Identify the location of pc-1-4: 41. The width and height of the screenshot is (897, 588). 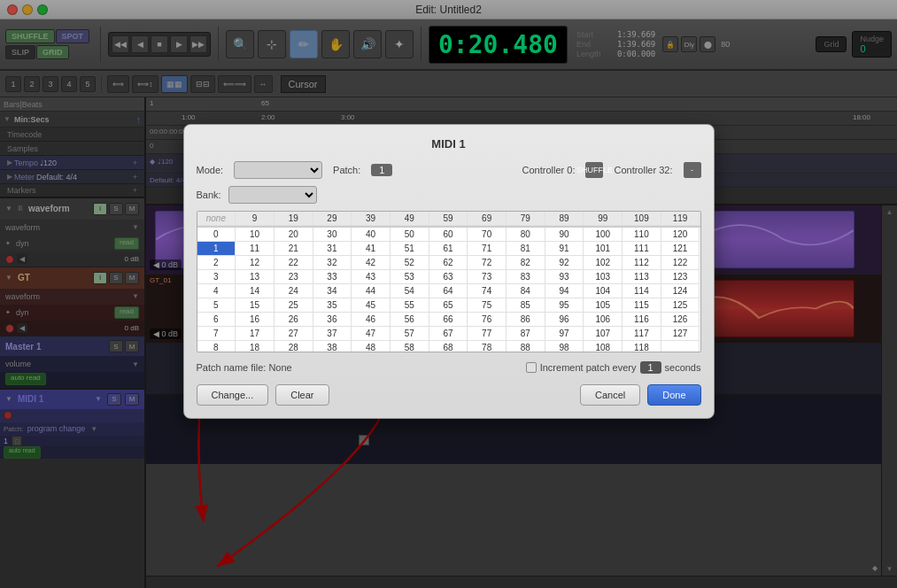
(371, 249).